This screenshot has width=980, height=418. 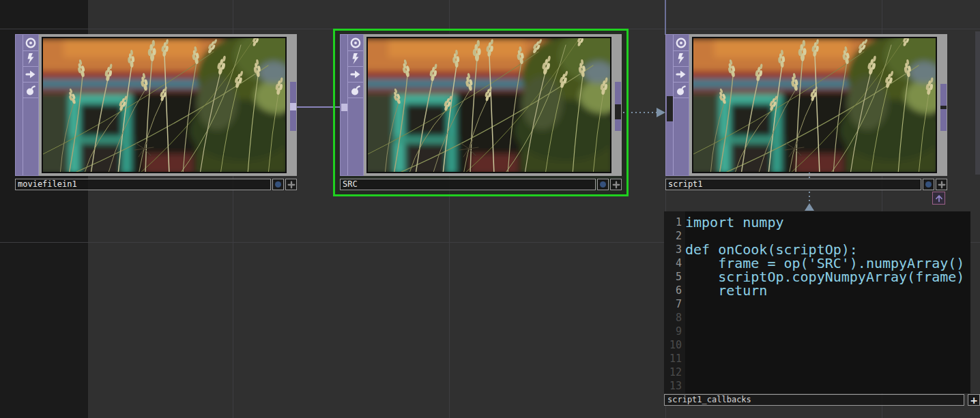 What do you see at coordinates (674, 331) in the screenshot?
I see `line-number: 9` at bounding box center [674, 331].